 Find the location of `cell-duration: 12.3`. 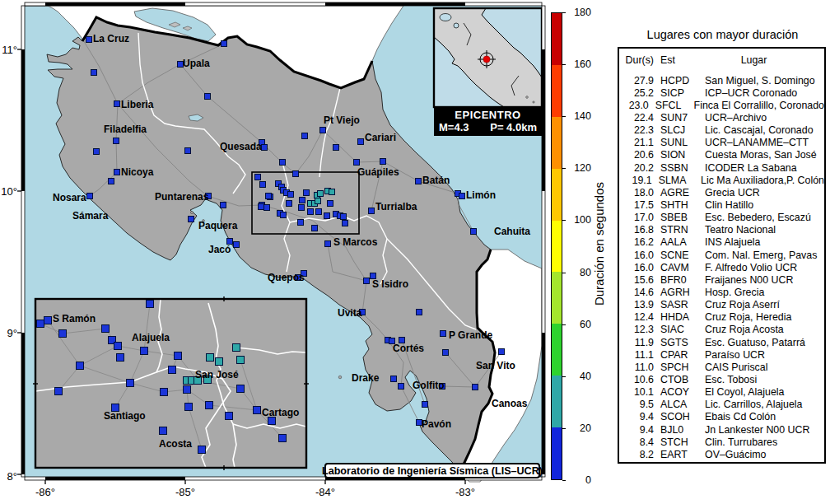

cell-duration: 12.3 is located at coordinates (636, 329).